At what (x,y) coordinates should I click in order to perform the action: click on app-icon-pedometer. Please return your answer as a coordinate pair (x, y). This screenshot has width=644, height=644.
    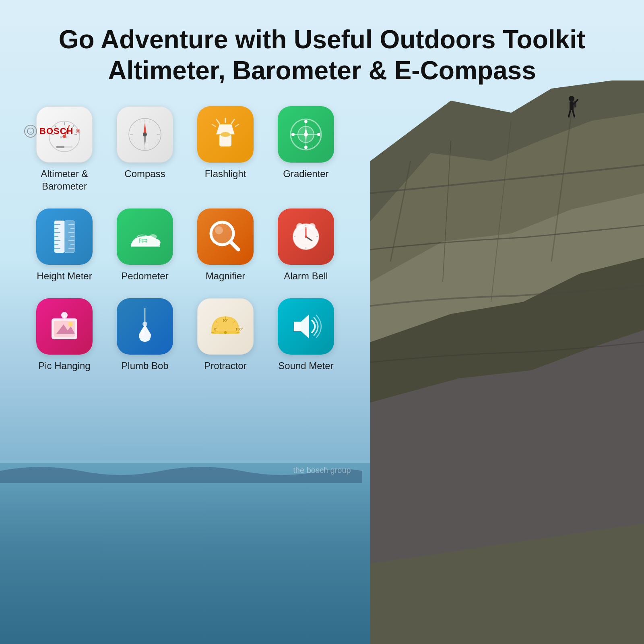
    Looking at the image, I should click on (145, 237).